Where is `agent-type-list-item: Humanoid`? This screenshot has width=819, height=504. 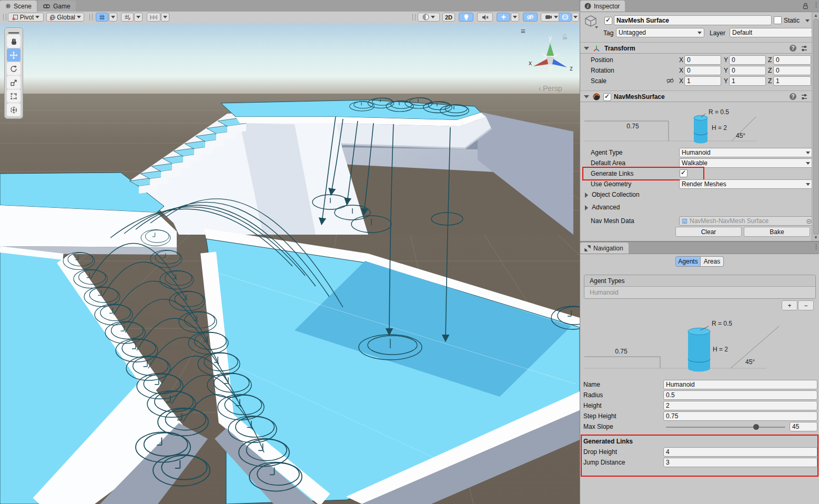
agent-type-list-item: Humanoid is located at coordinates (700, 293).